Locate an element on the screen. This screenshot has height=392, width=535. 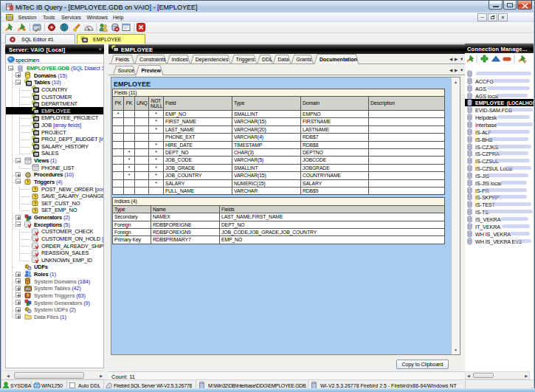
svg-text: Constraints is located at coordinates (153, 59).